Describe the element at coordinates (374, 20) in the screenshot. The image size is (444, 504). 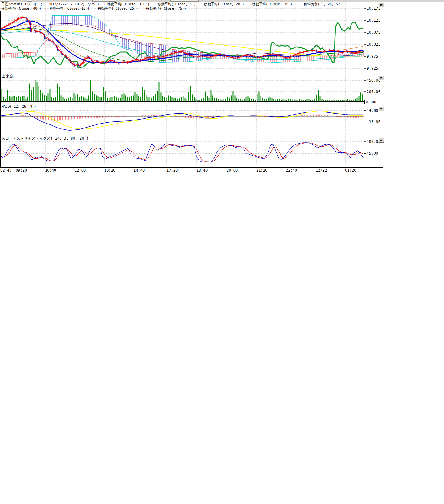
I see `y-axis-label: 10,125` at that location.